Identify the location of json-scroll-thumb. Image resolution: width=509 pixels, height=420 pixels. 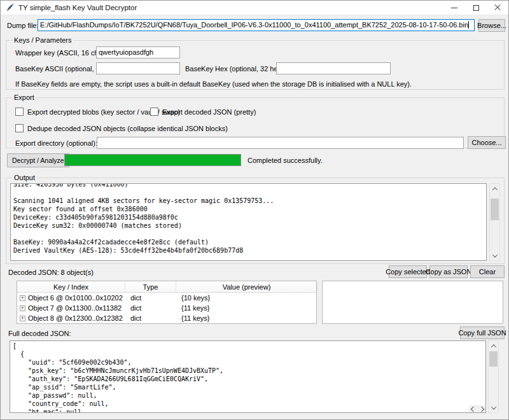
(494, 359).